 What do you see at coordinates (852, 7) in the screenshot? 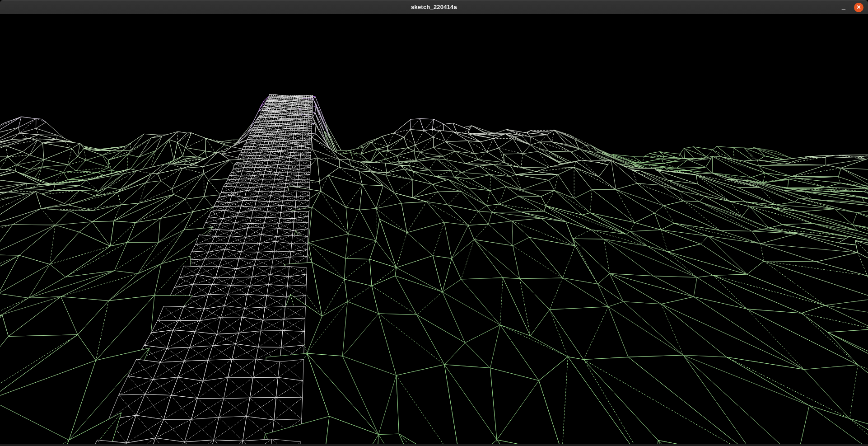
I see `window-controls: – ✕` at bounding box center [852, 7].